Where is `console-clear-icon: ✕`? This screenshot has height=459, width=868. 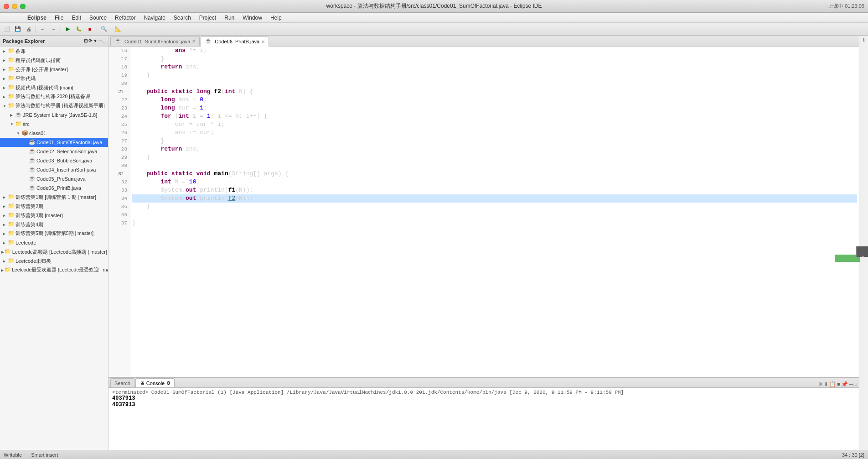
console-clear-icon: ✕ is located at coordinates (821, 384).